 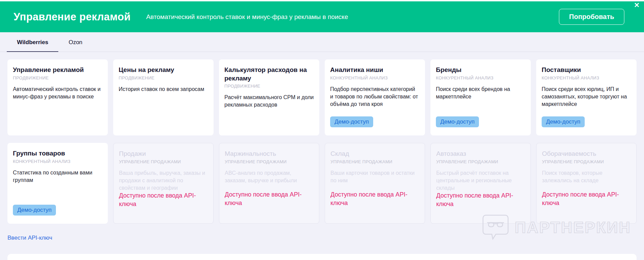 I want to click on feature-card: Управление рекламойПРОДВИЖЕНИЕАвтоматиче…, so click(x=58, y=97).